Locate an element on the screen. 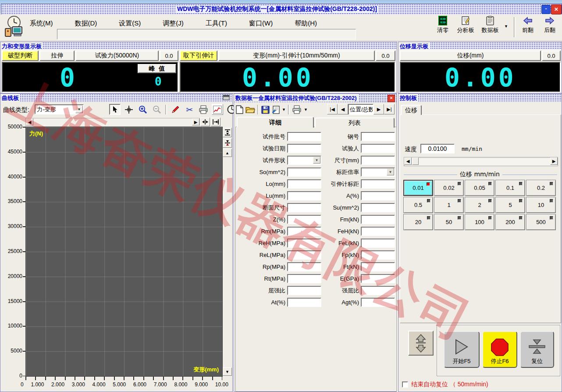 Image resolution: width=562 pixels, height=392 pixels. minimize-button: - is located at coordinates (546, 10).